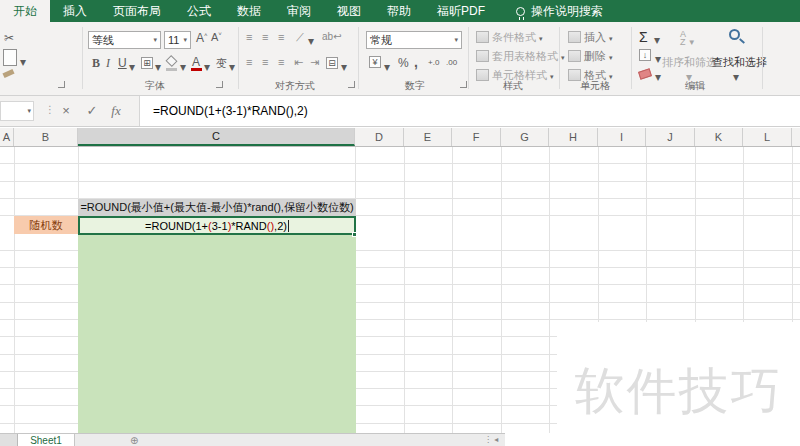 The width and height of the screenshot is (800, 446). Describe the element at coordinates (491, 440) in the screenshot. I see `tab-scroll-left-icon: ⋮ ◂` at that location.